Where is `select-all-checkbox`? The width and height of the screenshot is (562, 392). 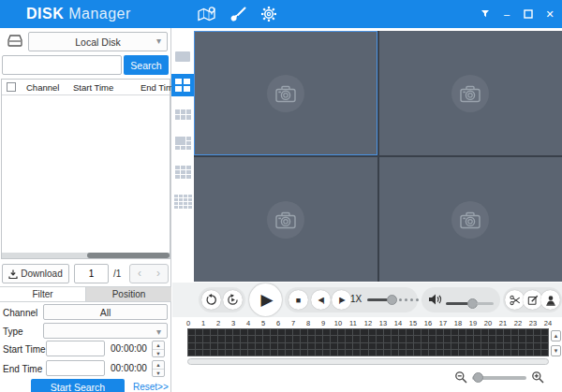
select-all-checkbox is located at coordinates (11, 87).